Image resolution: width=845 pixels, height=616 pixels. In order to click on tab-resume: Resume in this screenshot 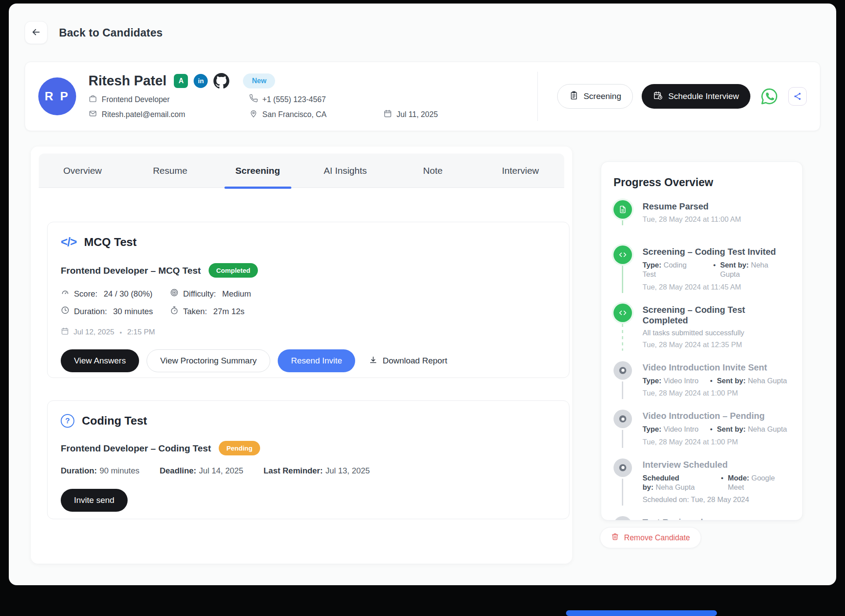, I will do `click(170, 171)`.